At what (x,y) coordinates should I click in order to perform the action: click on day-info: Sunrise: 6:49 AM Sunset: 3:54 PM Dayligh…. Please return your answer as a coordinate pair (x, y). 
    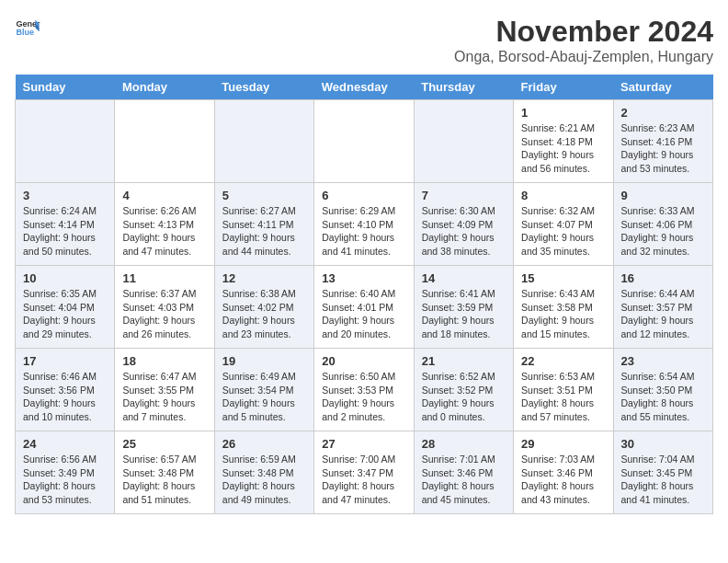
    Looking at the image, I should click on (265, 397).